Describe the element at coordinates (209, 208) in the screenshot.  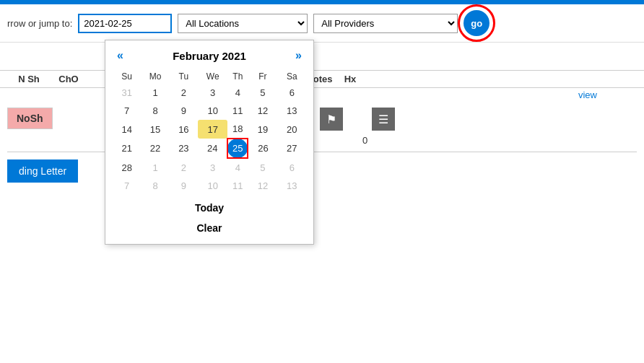
I see `today-button: Today` at that location.